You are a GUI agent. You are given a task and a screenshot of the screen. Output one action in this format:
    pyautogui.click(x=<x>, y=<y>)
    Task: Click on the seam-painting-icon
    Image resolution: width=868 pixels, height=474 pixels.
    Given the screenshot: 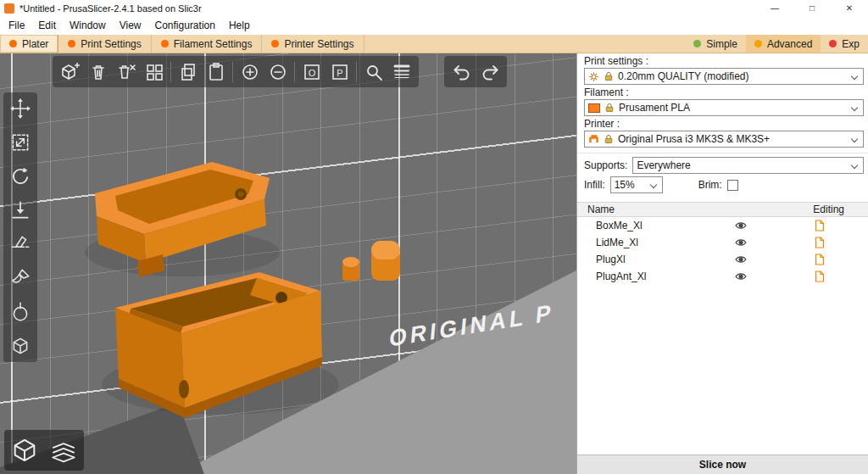 What is the action you would take?
    pyautogui.click(x=20, y=312)
    